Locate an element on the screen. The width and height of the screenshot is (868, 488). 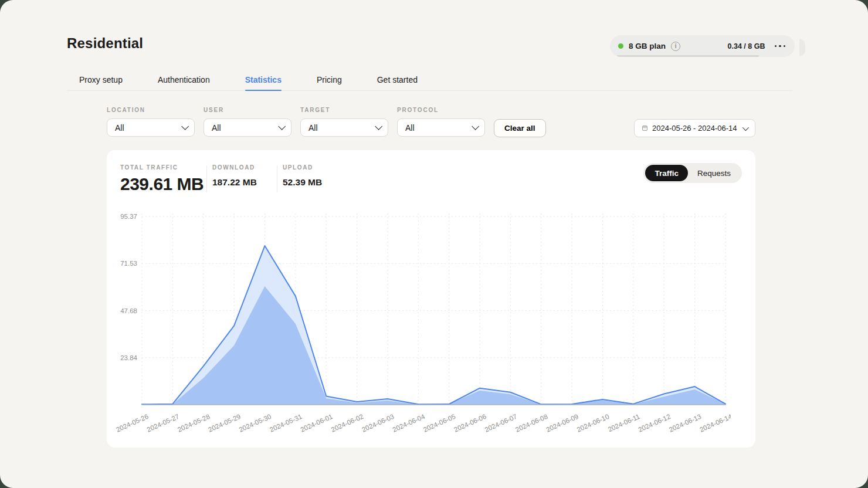
tab-statistics: Statistics is located at coordinates (263, 80).